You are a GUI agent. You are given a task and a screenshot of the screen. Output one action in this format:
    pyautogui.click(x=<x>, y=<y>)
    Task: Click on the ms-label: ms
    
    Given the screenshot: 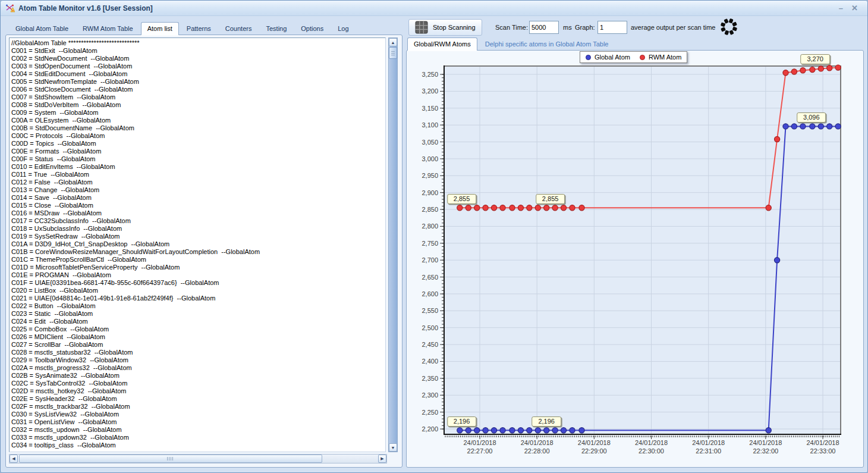 What is the action you would take?
    pyautogui.click(x=567, y=27)
    